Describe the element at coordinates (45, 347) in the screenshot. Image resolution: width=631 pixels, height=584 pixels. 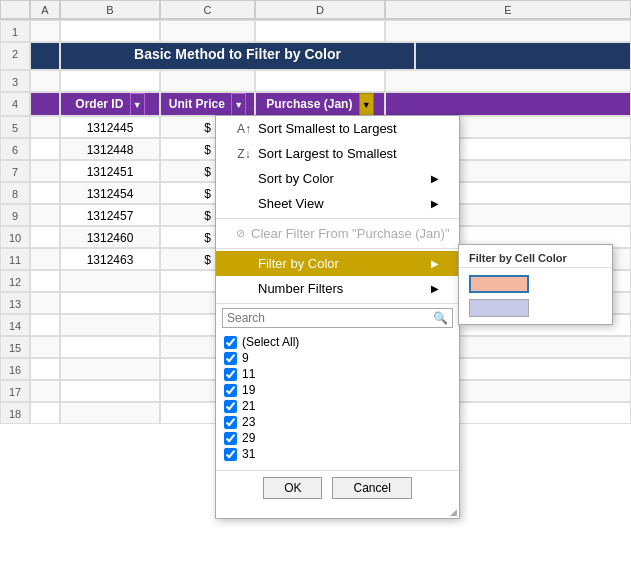
I see `cell-a15` at that location.